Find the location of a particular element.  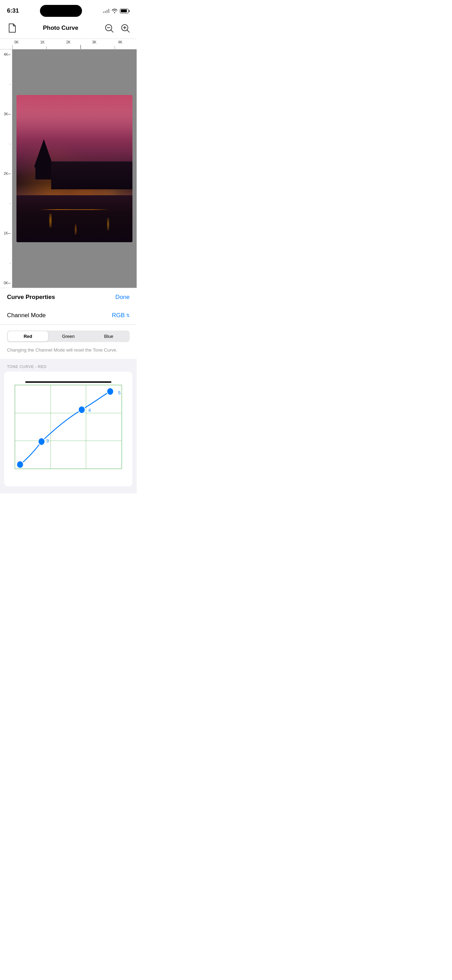

zoom-in-icon is located at coordinates (125, 28).